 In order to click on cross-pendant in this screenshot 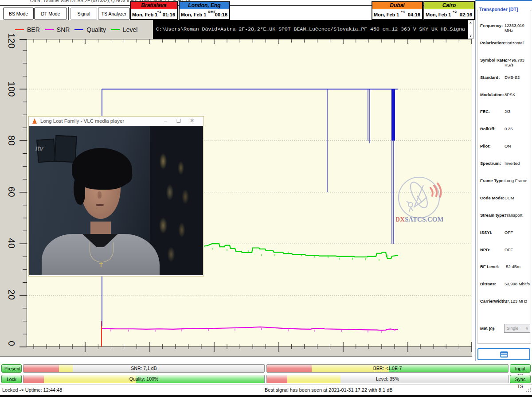, I will do `click(101, 265)`.